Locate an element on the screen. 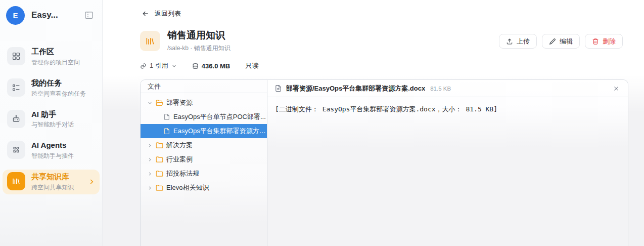  storage-size-value: 436.0 MB is located at coordinates (216, 66).